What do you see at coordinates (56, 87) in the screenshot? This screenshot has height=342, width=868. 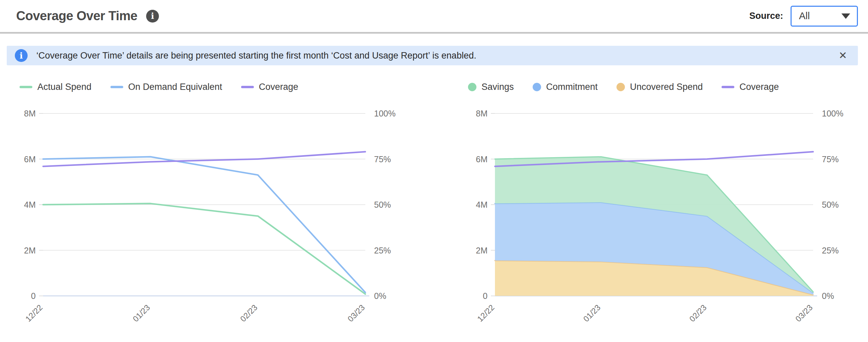 I see `legend-item-actual-spend: Actual Spend` at bounding box center [56, 87].